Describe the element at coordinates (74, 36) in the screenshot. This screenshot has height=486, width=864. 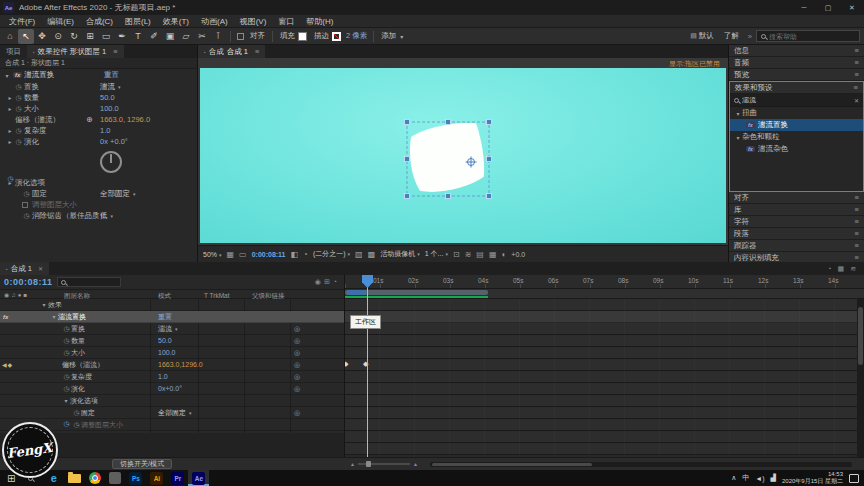
I see `orbit-camera-tool: ↻` at that location.